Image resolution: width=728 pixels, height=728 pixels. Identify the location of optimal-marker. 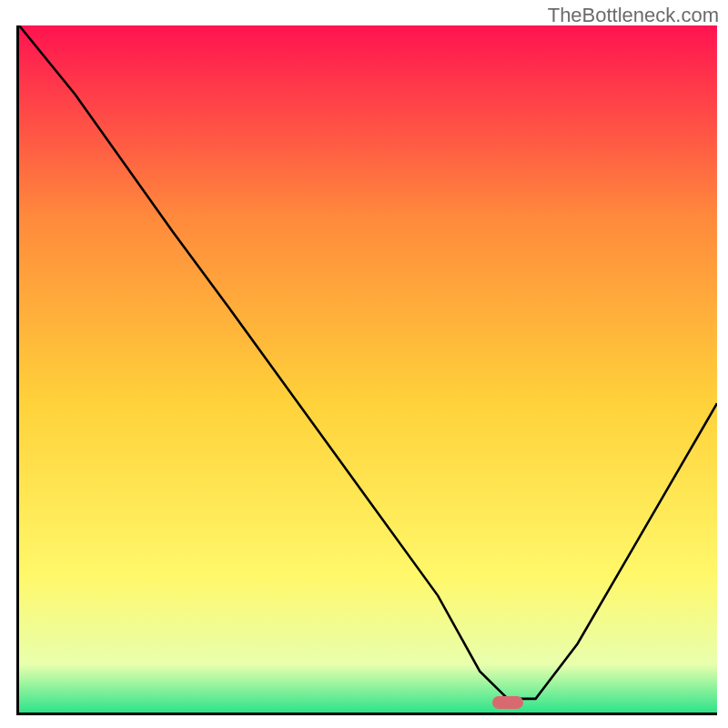
(508, 703).